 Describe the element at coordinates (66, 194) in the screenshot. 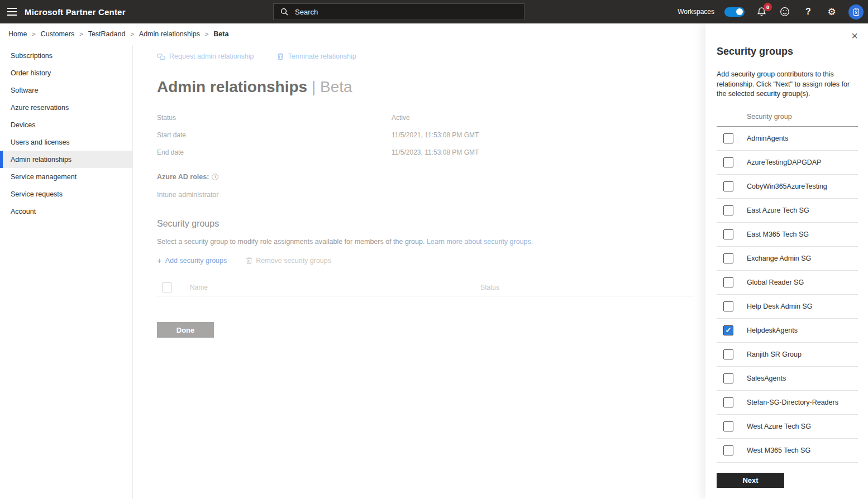

I see `sidebar-item-service-requests: Service requests` at that location.